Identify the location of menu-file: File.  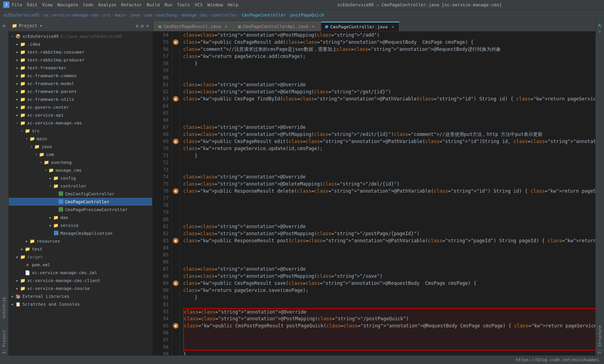
(17, 5).